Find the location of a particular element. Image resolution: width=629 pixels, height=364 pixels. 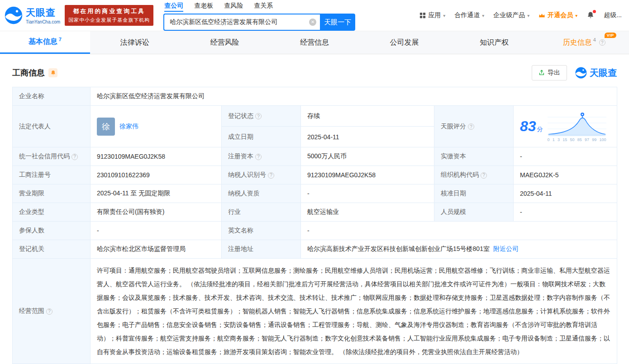

field-registry-authority-value: 哈尔滨市松北区市场监督管理局 is located at coordinates (156, 250).